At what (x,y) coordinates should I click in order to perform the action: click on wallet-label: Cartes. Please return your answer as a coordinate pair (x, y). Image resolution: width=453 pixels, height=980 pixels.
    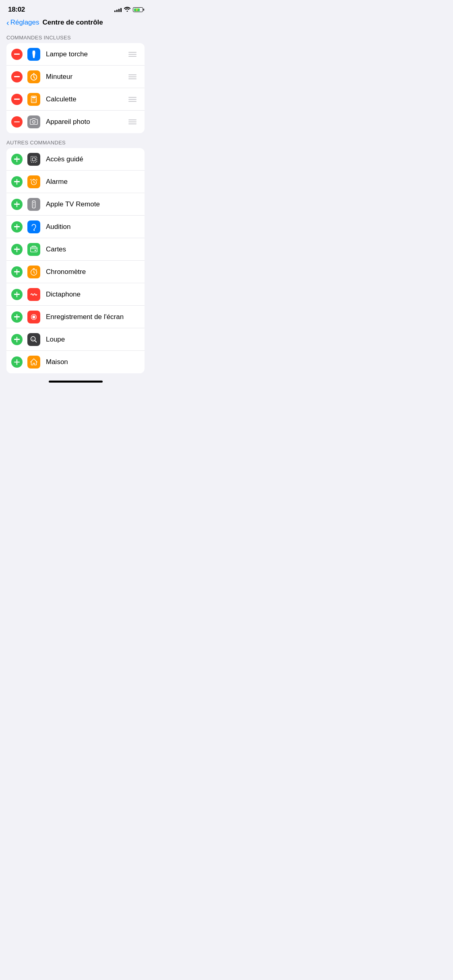
    Looking at the image, I should click on (92, 249).